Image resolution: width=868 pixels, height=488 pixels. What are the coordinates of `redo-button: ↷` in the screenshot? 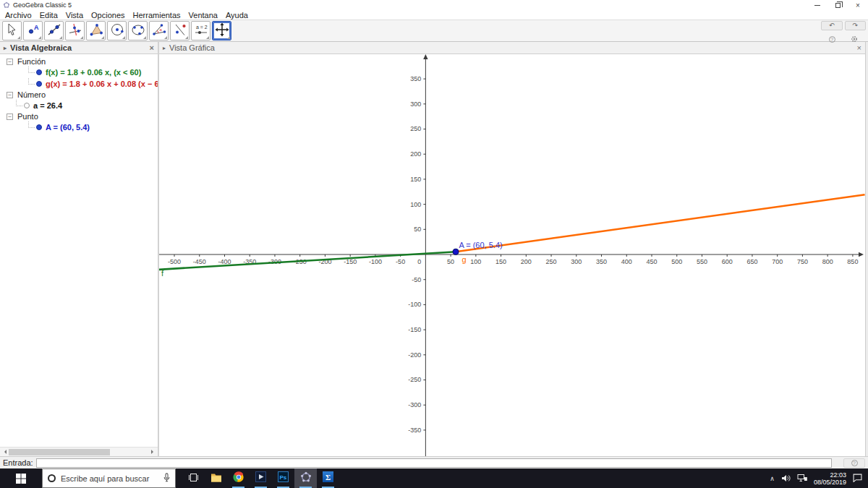 It's located at (856, 26).